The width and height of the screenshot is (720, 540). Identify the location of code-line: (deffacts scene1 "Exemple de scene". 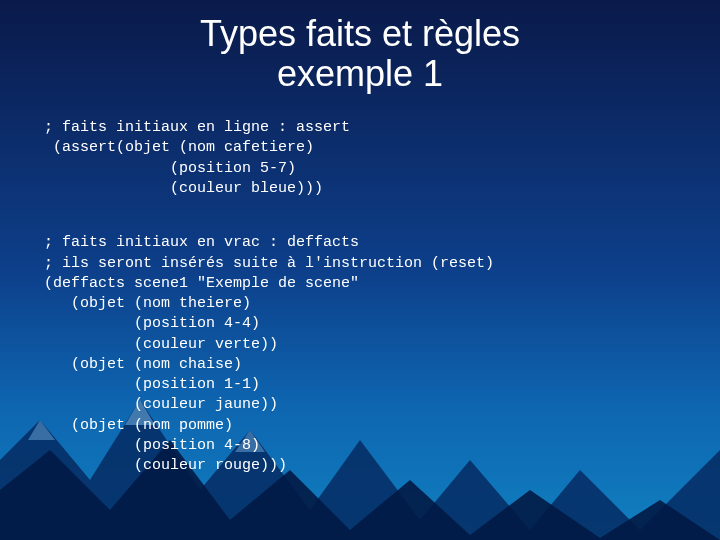
(202, 284).